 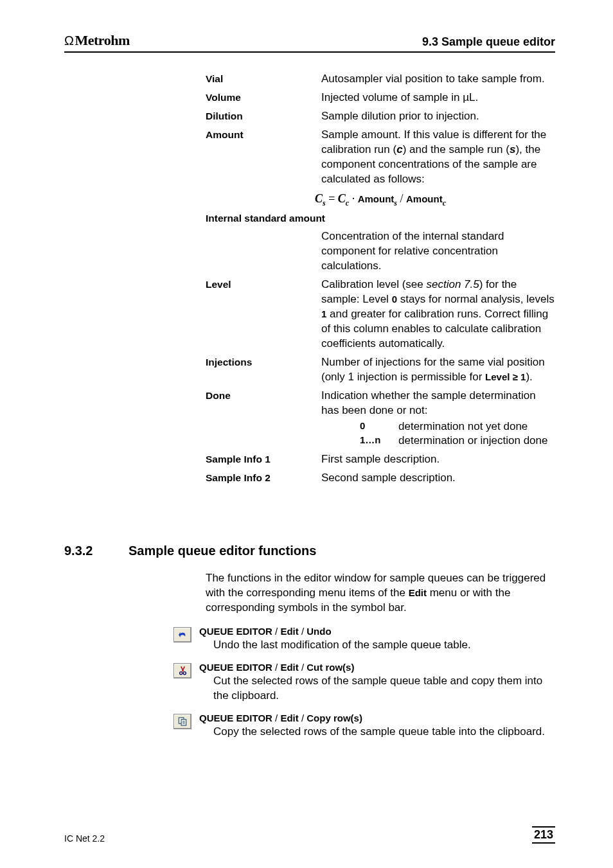 What do you see at coordinates (377, 718) in the screenshot?
I see `func-copy-path: QUEUE EDITOR / Edit / Copy row(s)` at bounding box center [377, 718].